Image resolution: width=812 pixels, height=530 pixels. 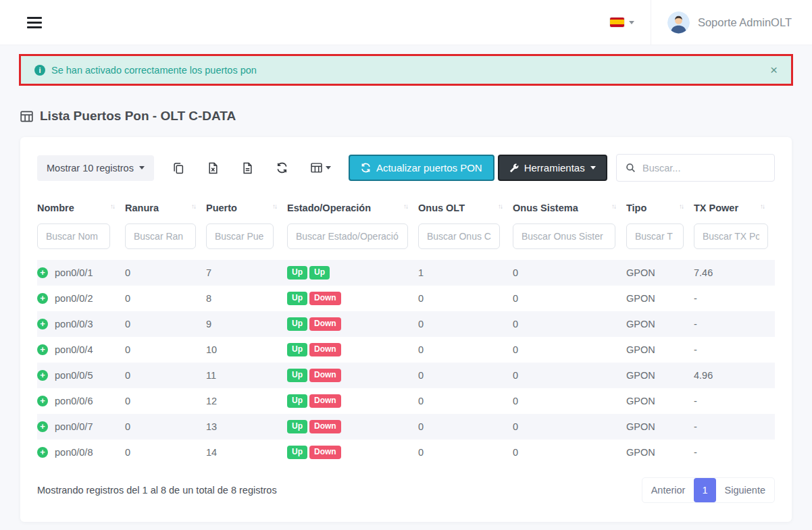 What do you see at coordinates (81, 427) in the screenshot?
I see `nombre-cell: +pon0/0/7` at bounding box center [81, 427].